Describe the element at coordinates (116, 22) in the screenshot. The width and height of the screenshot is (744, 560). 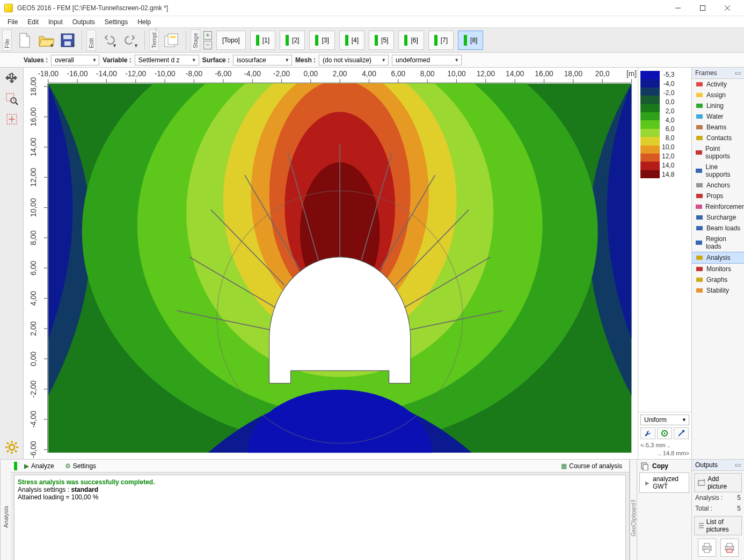
I see `menu-settings: Settings` at that location.